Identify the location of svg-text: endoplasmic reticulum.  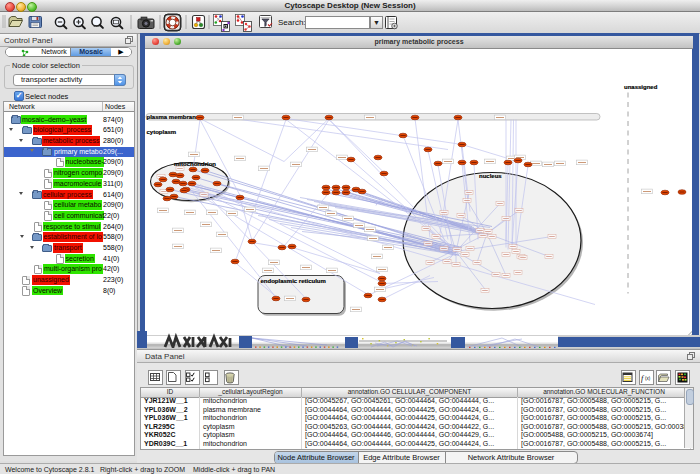
(294, 280).